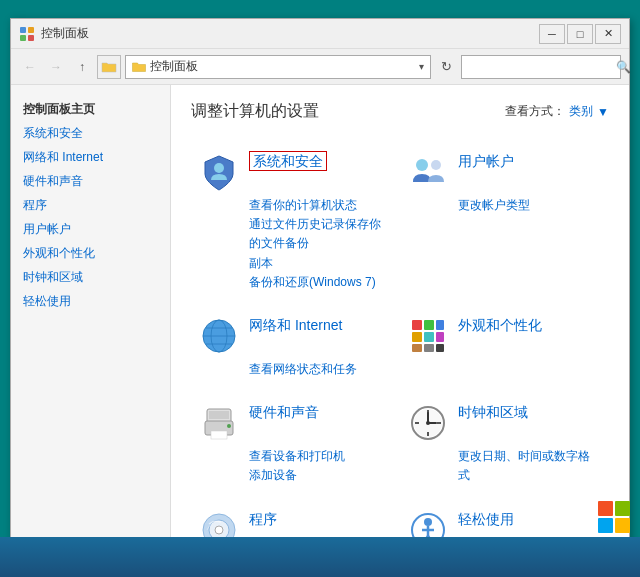 This screenshot has width=640, height=577. I want to click on category-title-network: 网络和 Internet, so click(296, 325).